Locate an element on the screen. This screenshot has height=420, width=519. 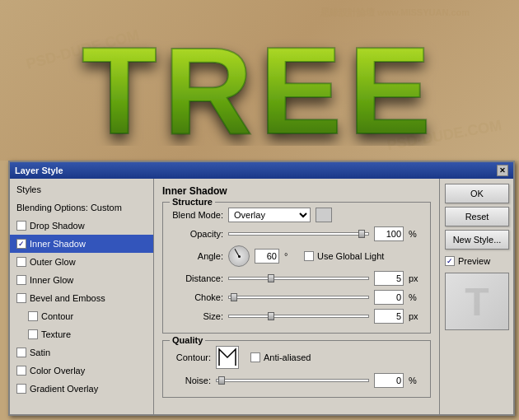
noise-label: Noise: is located at coordinates (190, 380).